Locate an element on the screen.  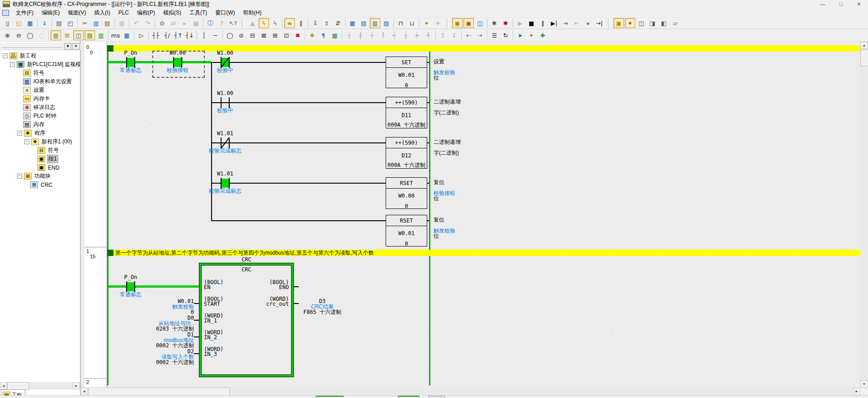
find-report-button: ▩ is located at coordinates (196, 23).